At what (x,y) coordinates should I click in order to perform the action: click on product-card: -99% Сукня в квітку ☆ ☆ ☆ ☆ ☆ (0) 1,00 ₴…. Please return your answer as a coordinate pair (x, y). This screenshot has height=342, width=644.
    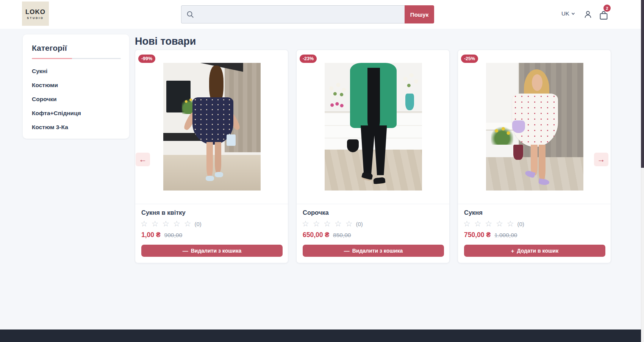
    Looking at the image, I should click on (211, 156).